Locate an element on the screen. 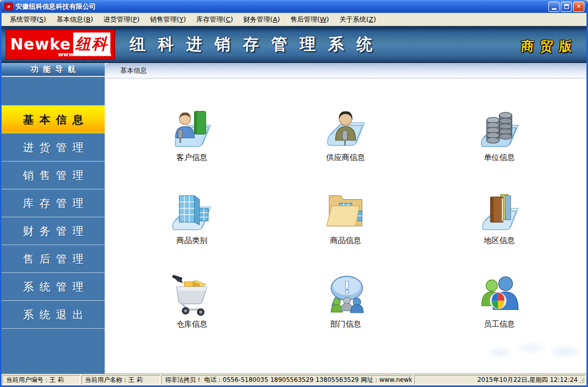  status-bar: 当前用户编号：王 莉 当前用户名称：王 莉 得非法拷贝！ 电话：0556-518… is located at coordinates (294, 380).